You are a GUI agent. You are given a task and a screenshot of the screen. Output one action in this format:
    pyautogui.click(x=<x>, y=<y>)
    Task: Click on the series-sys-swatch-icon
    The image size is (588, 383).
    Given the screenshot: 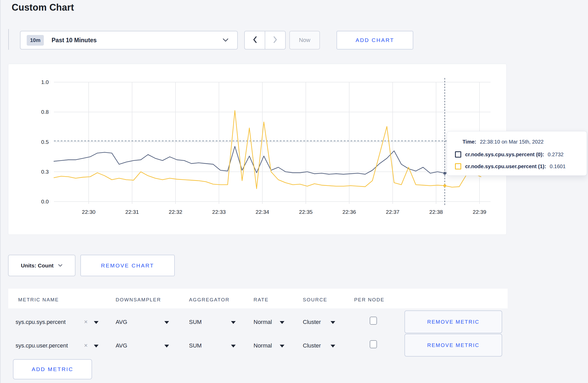 What is the action you would take?
    pyautogui.click(x=458, y=154)
    